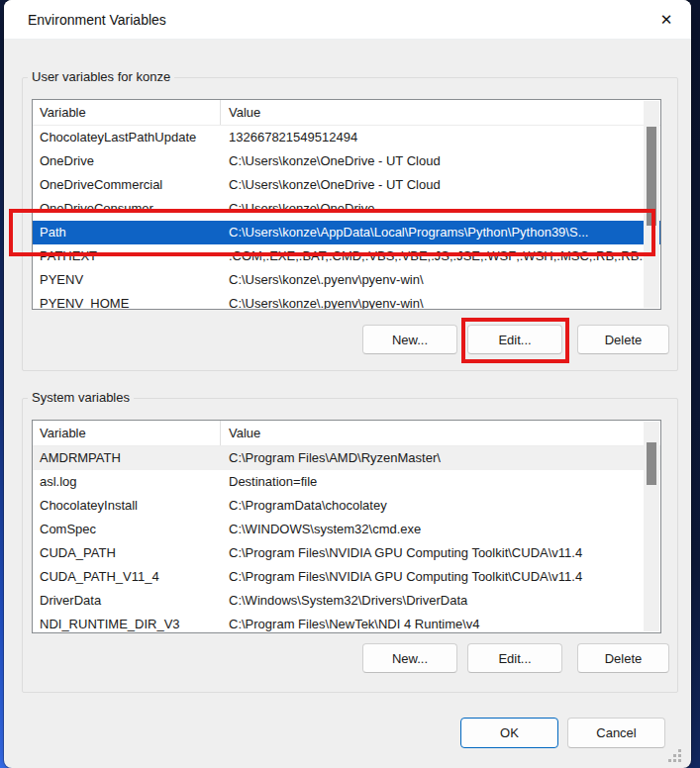 This screenshot has width=700, height=768. I want to click on variable-cell: NDI_RUNTIME_DIR_V3, so click(127, 624).